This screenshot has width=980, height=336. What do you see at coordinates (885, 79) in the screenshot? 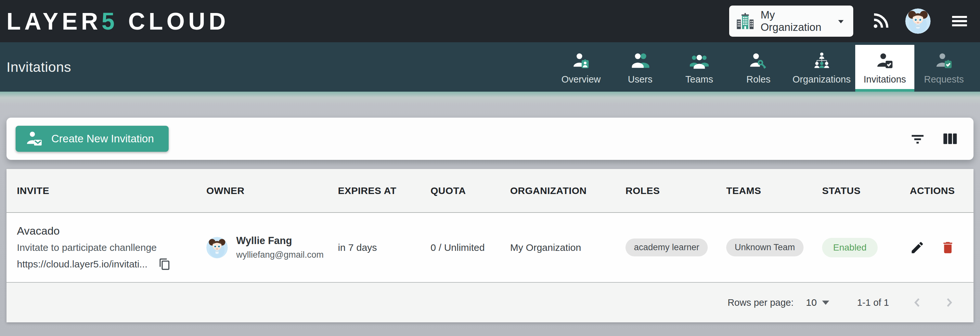
I see `tab-label: Invitations` at bounding box center [885, 79].